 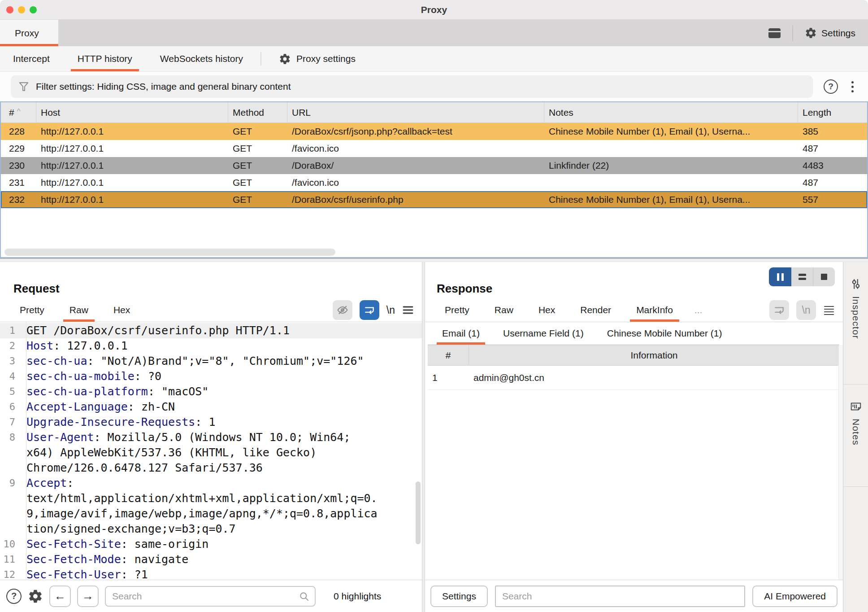 What do you see at coordinates (856, 284) in the screenshot?
I see `inspector-icon` at bounding box center [856, 284].